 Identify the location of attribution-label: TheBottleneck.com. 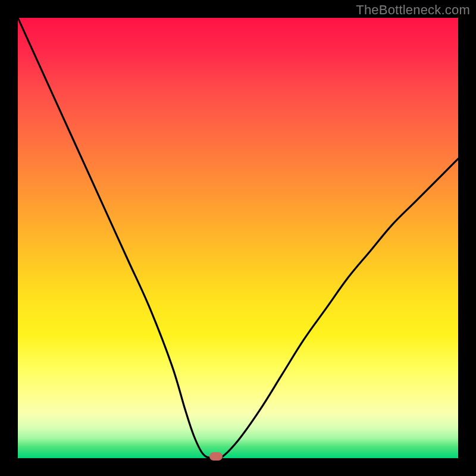
(413, 10).